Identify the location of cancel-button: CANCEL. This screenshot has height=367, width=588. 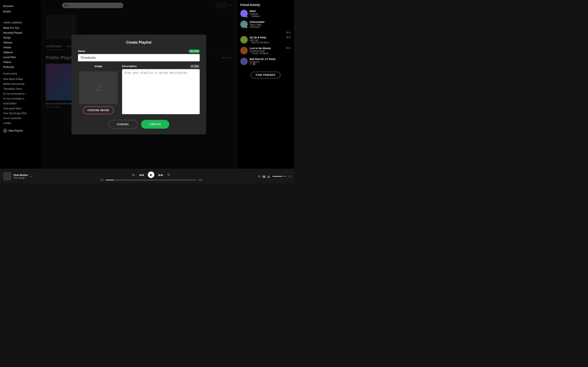
(123, 124).